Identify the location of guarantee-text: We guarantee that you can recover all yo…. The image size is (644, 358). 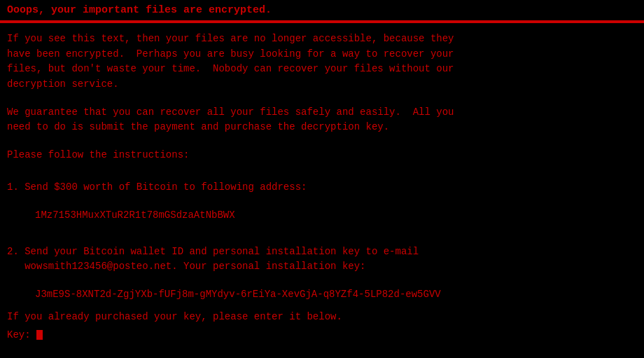
(231, 120).